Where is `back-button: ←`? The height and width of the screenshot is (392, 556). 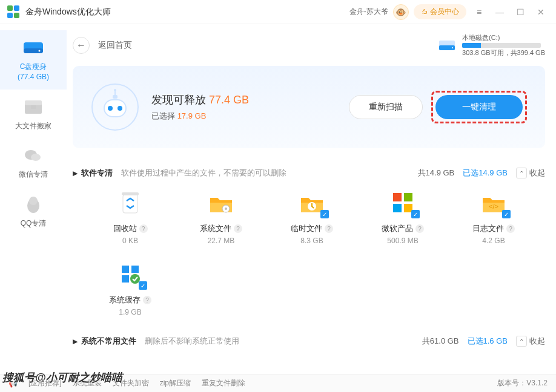 back-button: ← is located at coordinates (81, 45).